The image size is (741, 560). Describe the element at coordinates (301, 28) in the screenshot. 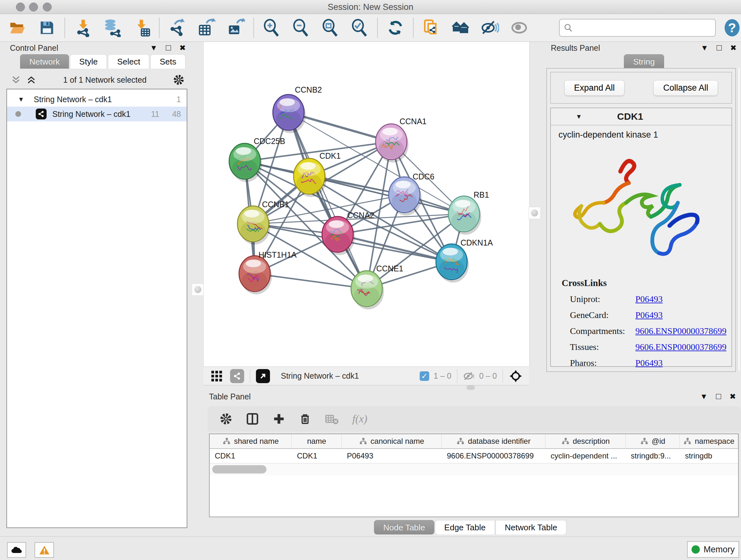

I see `zoom-out-button` at that location.